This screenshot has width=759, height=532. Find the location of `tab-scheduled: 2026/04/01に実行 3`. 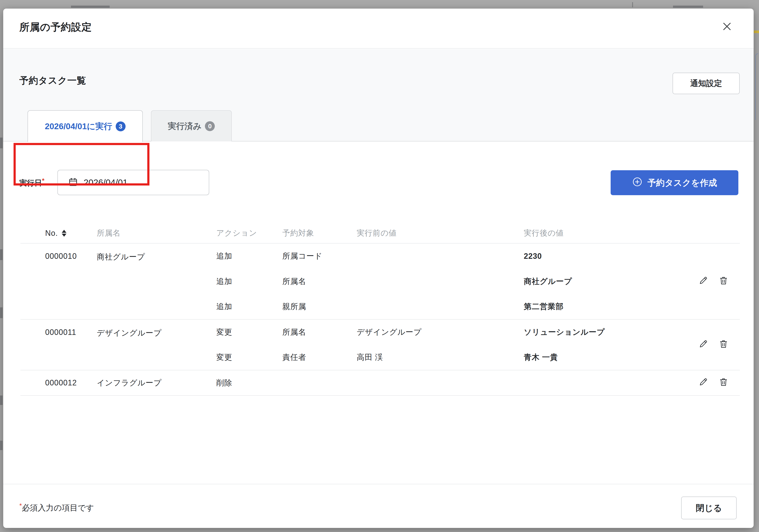

tab-scheduled: 2026/04/01に実行 3 is located at coordinates (85, 126).